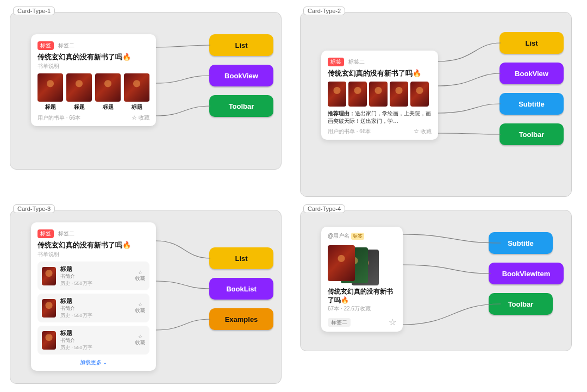 The width and height of the screenshot is (587, 392). Describe the element at coordinates (379, 94) in the screenshot. I see `book-row` at that location.